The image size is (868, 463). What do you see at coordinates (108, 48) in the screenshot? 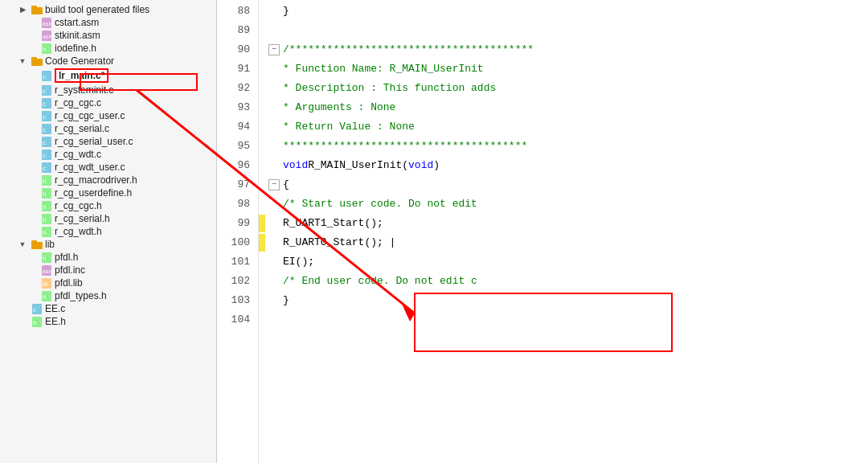
I see `sidebar-item-iodefine: h iodefine.h` at bounding box center [108, 48].